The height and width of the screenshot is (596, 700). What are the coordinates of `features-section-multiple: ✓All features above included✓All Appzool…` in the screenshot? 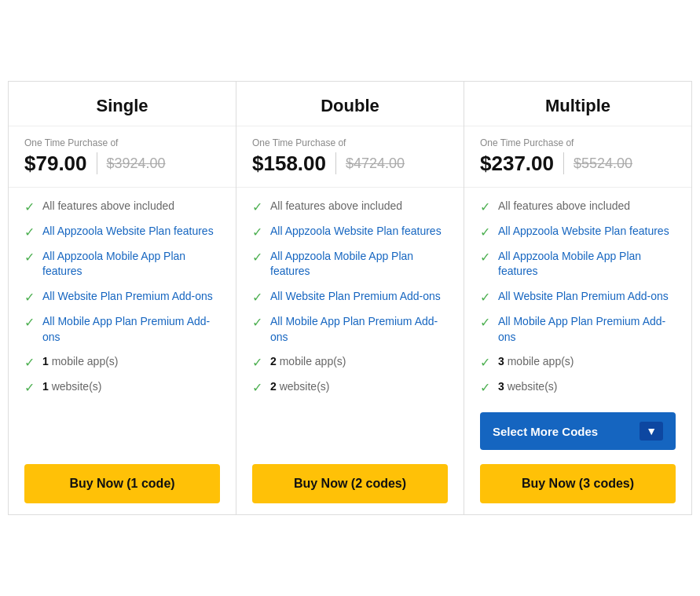 It's located at (578, 297).